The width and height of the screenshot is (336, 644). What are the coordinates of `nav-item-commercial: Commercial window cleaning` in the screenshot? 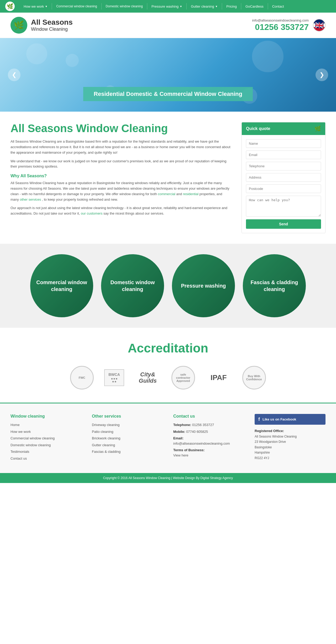 It's located at (77, 6).